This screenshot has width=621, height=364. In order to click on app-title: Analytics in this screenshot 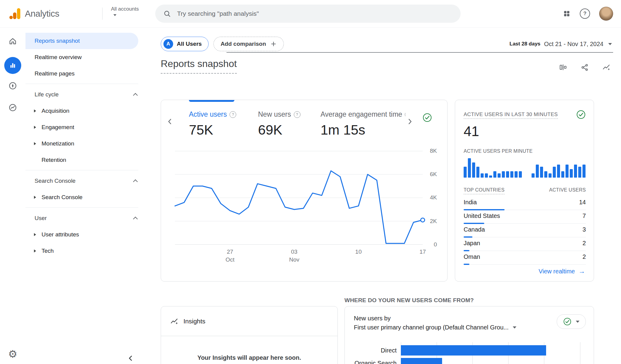, I will do `click(42, 14)`.